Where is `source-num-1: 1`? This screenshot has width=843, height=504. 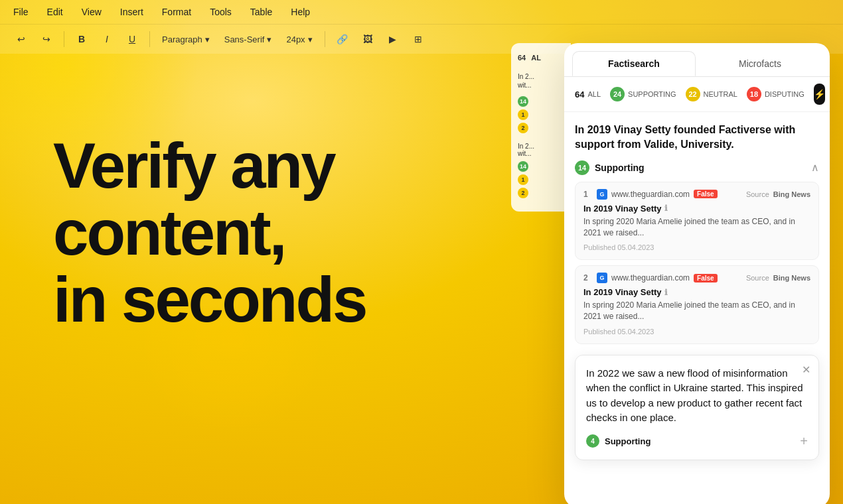
source-num-1: 1 is located at coordinates (588, 194).